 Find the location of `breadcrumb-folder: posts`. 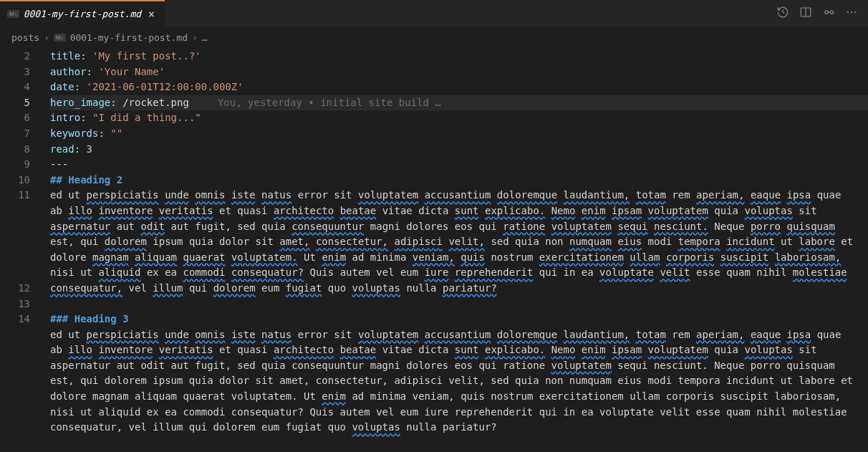

breadcrumb-folder: posts is located at coordinates (26, 37).